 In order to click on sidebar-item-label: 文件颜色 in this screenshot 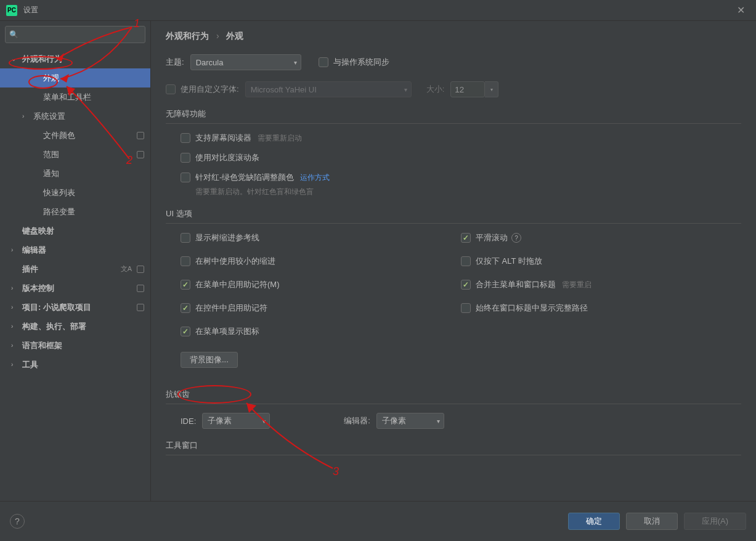, I will do `click(59, 136)`.